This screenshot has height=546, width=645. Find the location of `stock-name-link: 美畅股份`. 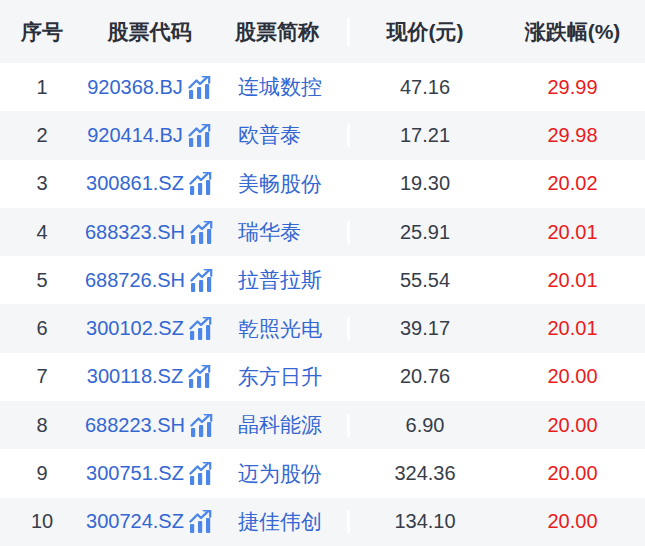

stock-name-link: 美畅股份 is located at coordinates (281, 184).